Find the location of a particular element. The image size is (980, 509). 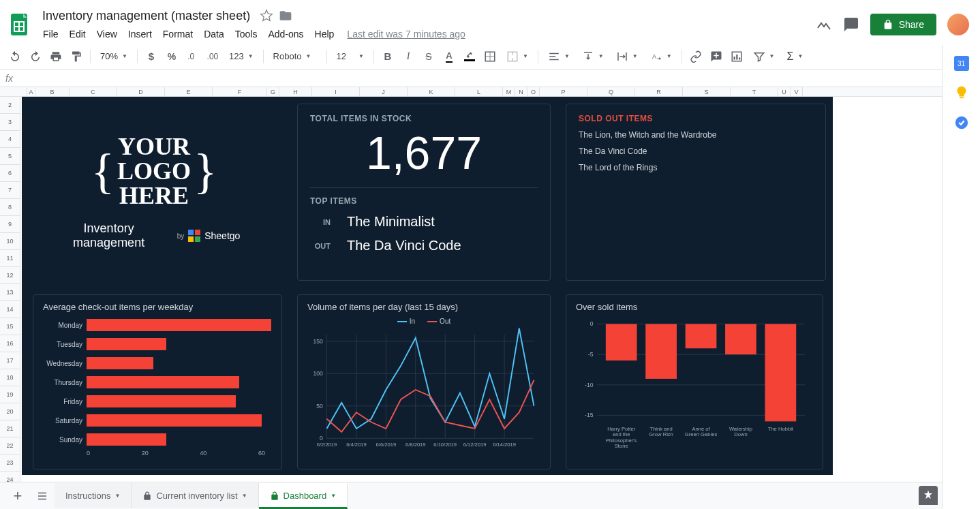

row-header: 11 is located at coordinates (10, 259).